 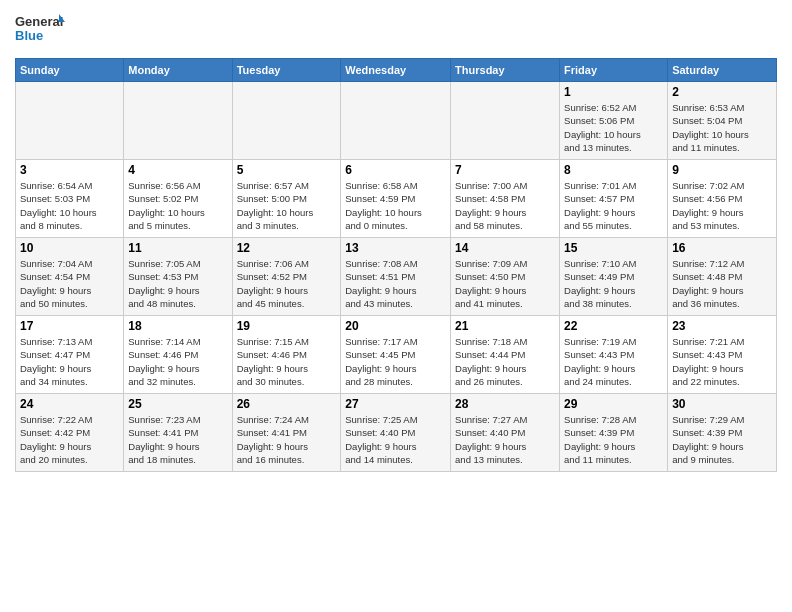 What do you see at coordinates (506, 433) in the screenshot?
I see `calendar-cell: 28Sunrise: 7:27 AM Sunset: 4:40 PM Dayli…` at bounding box center [506, 433].